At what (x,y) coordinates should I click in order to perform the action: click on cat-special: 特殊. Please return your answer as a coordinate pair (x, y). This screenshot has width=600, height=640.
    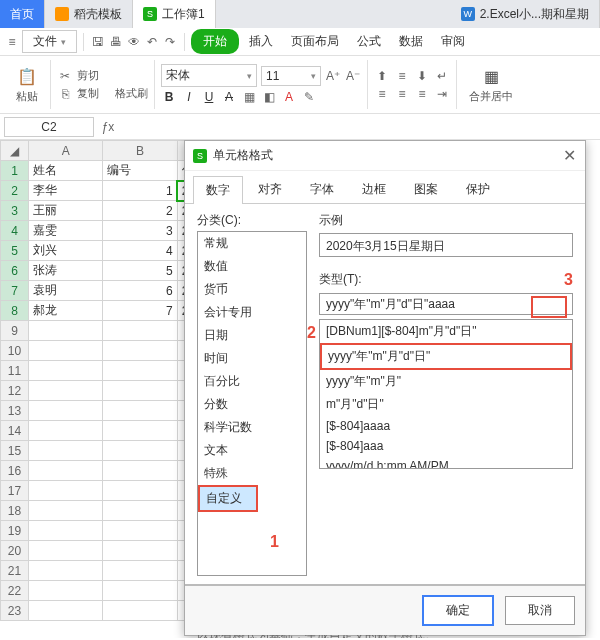
    Looking at the image, I should click on (252, 474).